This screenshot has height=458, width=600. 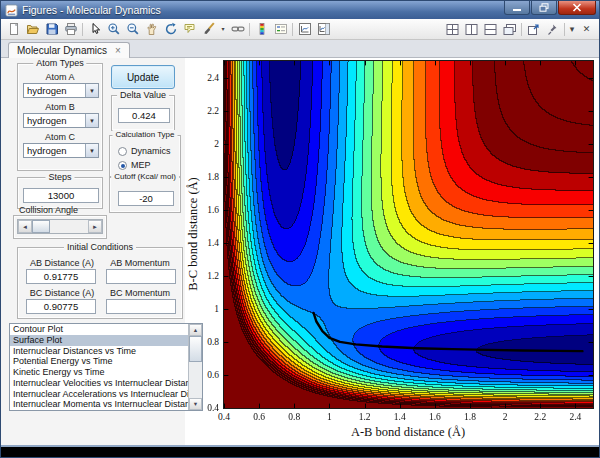 I want to click on window-title: Figures - Molecular Dynamics, so click(x=92, y=10).